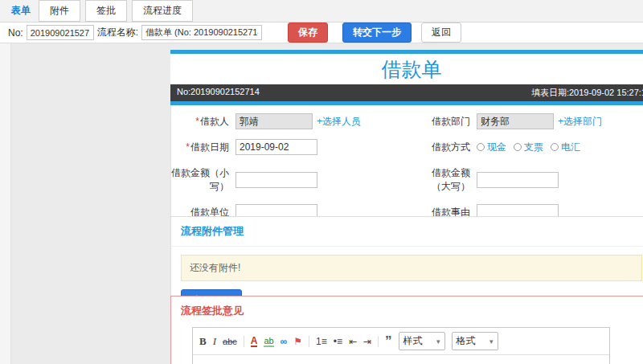 Image resolution: width=643 pixels, height=364 pixels. Describe the element at coordinates (401, 346) in the screenshot. I see `rich-text-editor: B I abc A ab ∞ ⚑ 1≡ •≡ ⇤ ⇥ ” 样式 ▾ 格式 ▾` at that location.